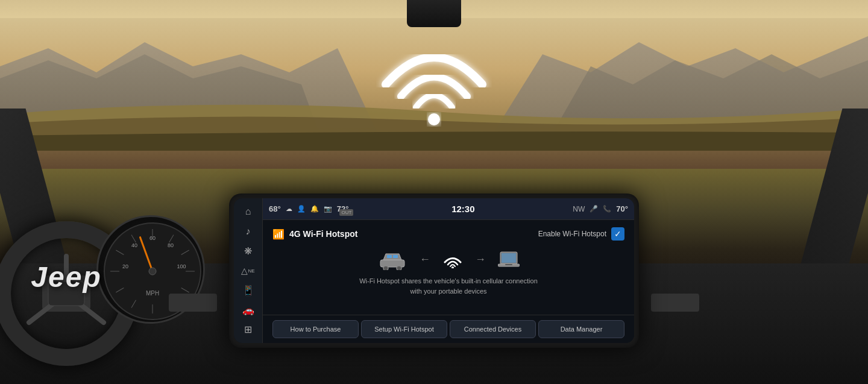  Describe the element at coordinates (66, 277) in the screenshot. I see `jeep-logo-text: Jeep` at that location.